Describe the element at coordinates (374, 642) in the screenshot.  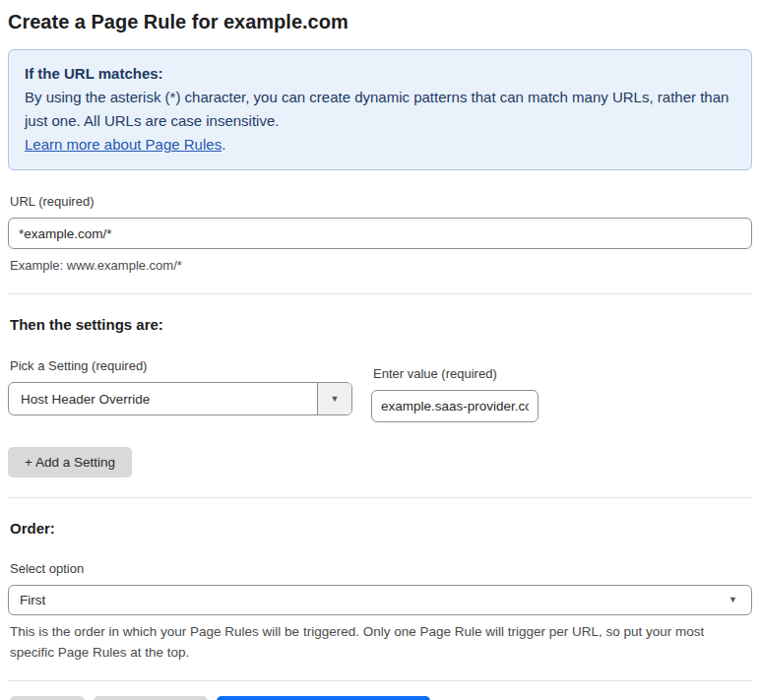
I see `order-helper-text: This is the order in which your Page Rul…` at that location.